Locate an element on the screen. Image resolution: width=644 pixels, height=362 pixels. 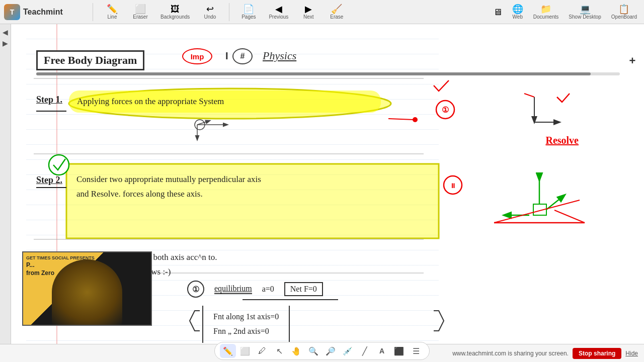
tool-line: ✏️ Line is located at coordinates (112, 12).